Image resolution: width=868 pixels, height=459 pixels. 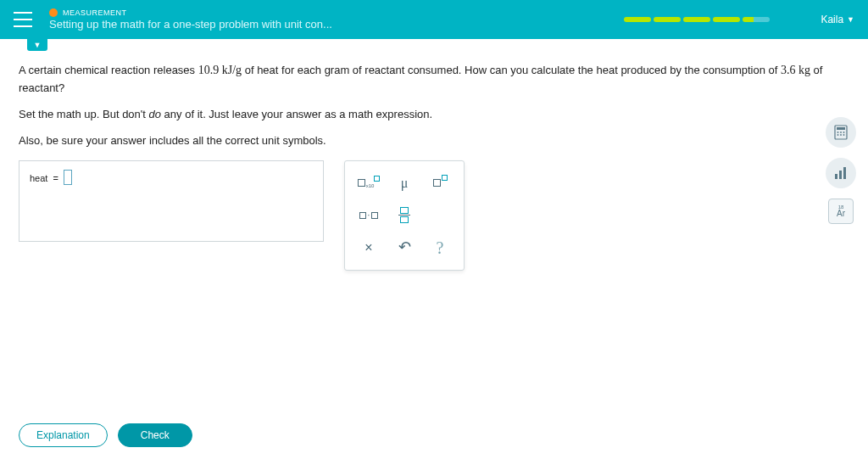 What do you see at coordinates (155, 435) in the screenshot?
I see `check-button: Check` at bounding box center [155, 435].